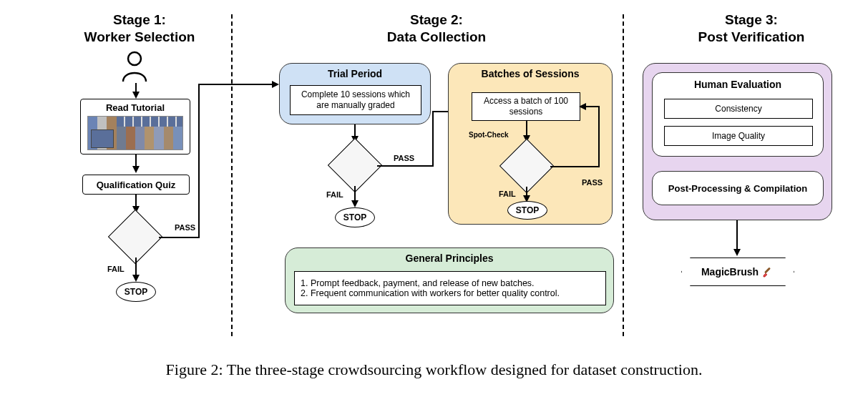 The height and width of the screenshot is (407, 868). What do you see at coordinates (738, 189) in the screenshot?
I see `post-processing-label: Post-Processing & Compilation` at bounding box center [738, 189].